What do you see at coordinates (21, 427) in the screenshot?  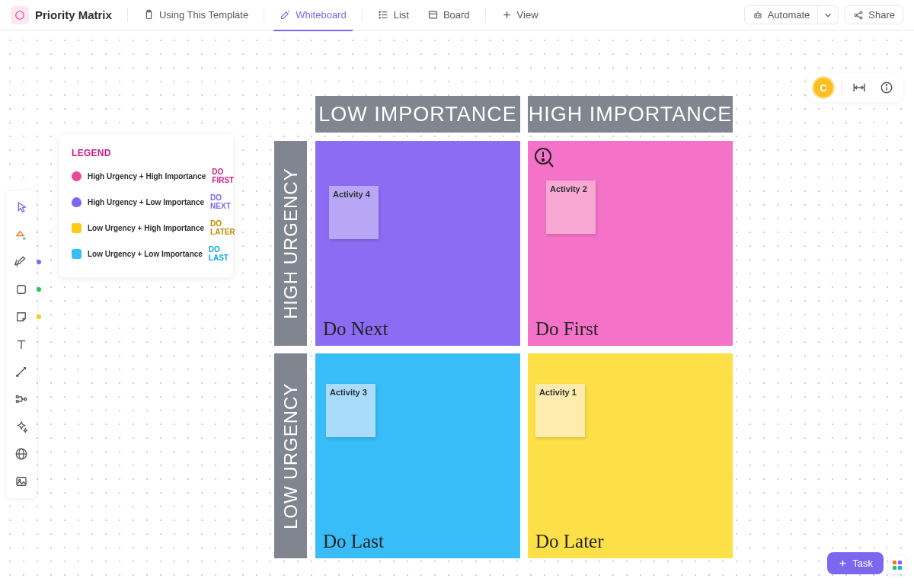 I see `sparkles-icon` at bounding box center [21, 427].